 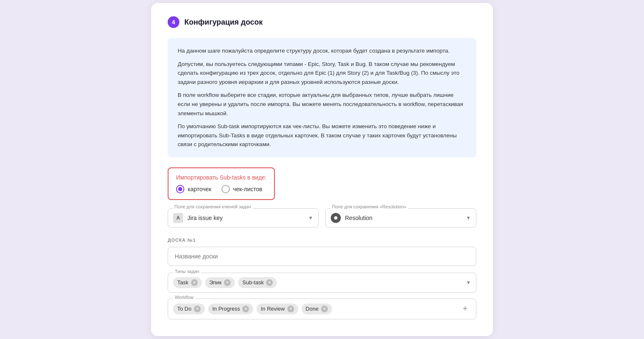 I want to click on workflow-tags-row: To Do ✕ In Progress ✕ In Review ✕ Done ✕…, so click(x=322, y=309).